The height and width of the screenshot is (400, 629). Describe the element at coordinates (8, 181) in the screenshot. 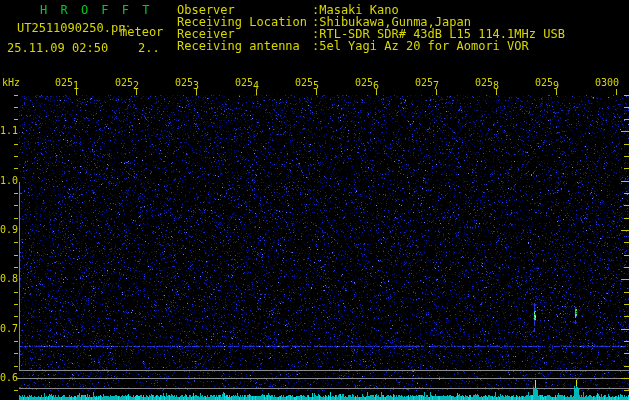

I see `y-axis-label: 1.0` at that location.